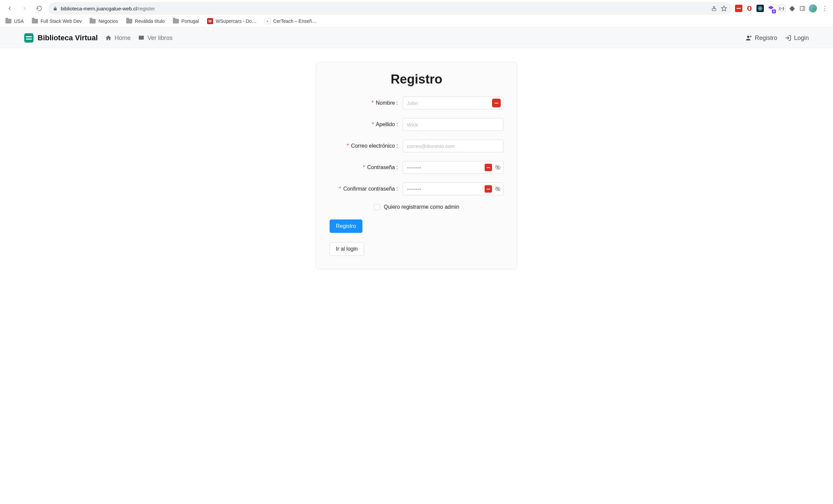 This screenshot has width=833, height=504. What do you see at coordinates (210, 21) in the screenshot?
I see `favicon-icon: W` at bounding box center [210, 21].